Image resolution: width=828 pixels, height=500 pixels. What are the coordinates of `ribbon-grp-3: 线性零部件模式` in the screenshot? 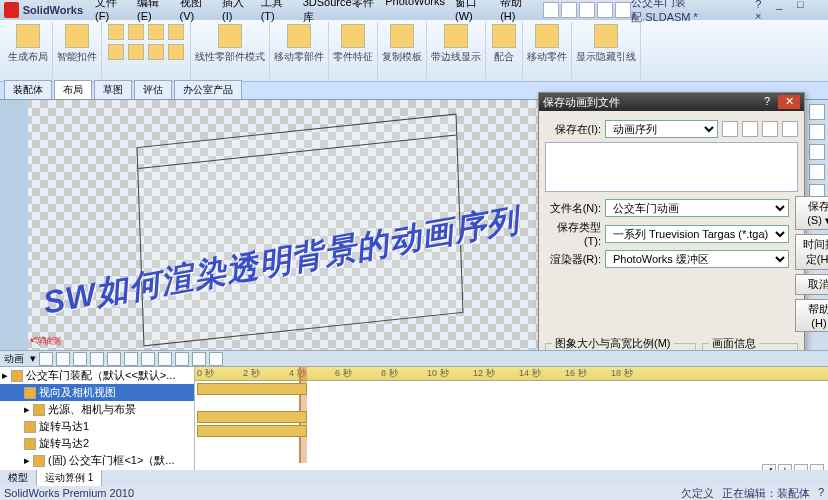 It's located at (230, 50).